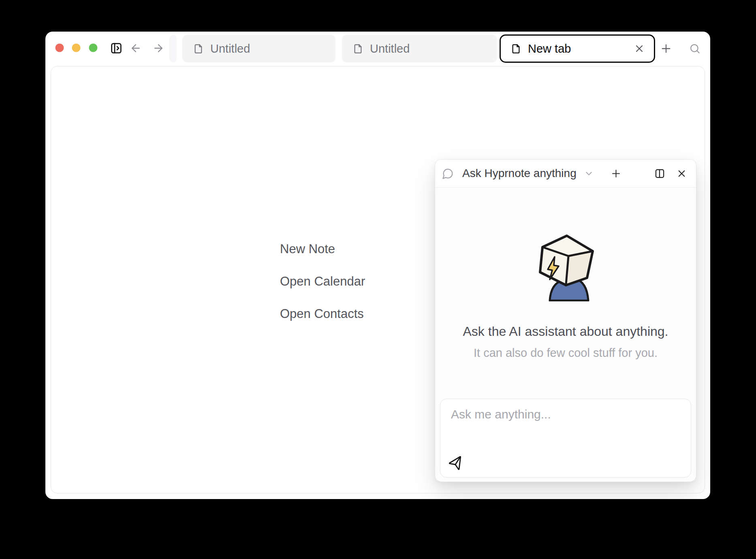  What do you see at coordinates (456, 464) in the screenshot?
I see `send-icon` at bounding box center [456, 464].